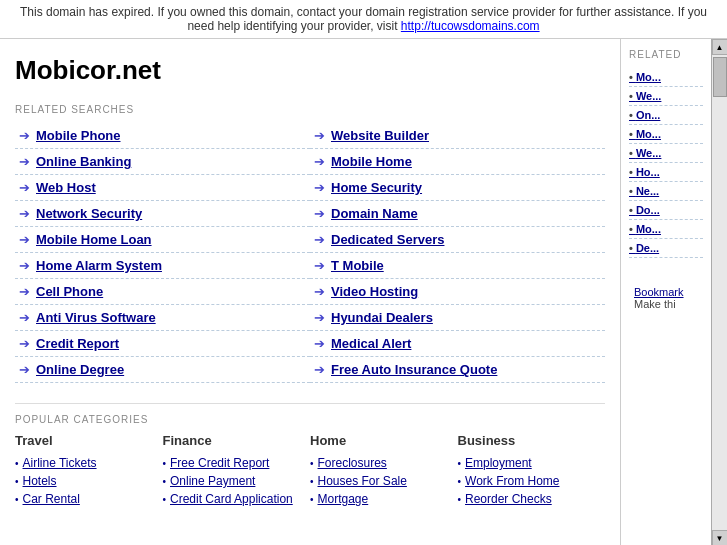 The height and width of the screenshot is (545, 727). Describe the element at coordinates (532, 481) in the screenshot. I see `category-item: •Work From Home` at that location.